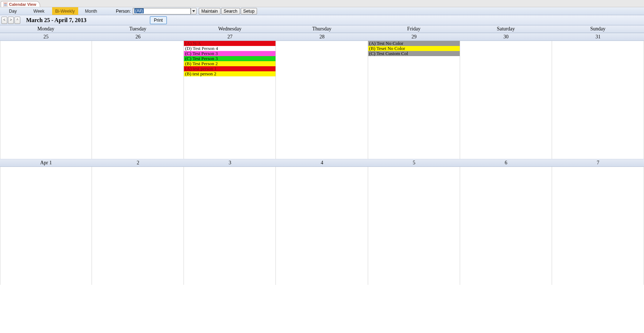 The width and height of the screenshot is (644, 333). Describe the element at coordinates (322, 29) in the screenshot. I see `day-header-thu: Thursday` at that location.